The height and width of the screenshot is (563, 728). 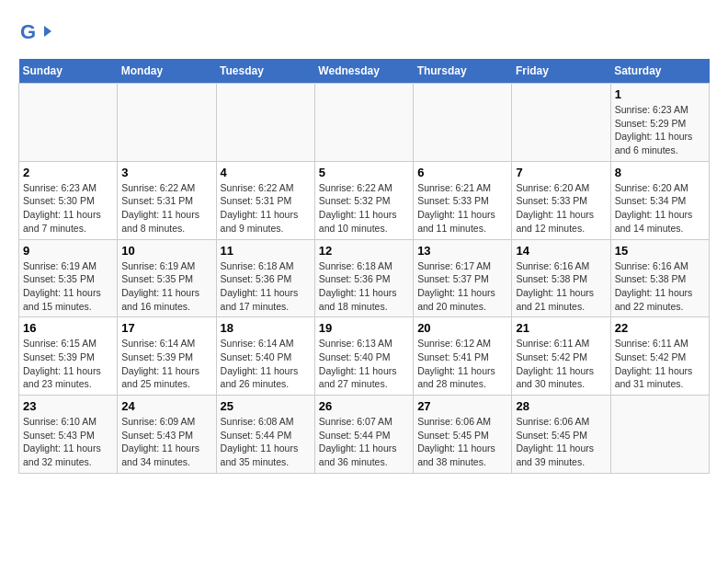 What do you see at coordinates (463, 434) in the screenshot?
I see `calendar-cell: 27Sunrise: 6:06 AM Sunset: 5:45 PM Dayli…` at bounding box center [463, 434].